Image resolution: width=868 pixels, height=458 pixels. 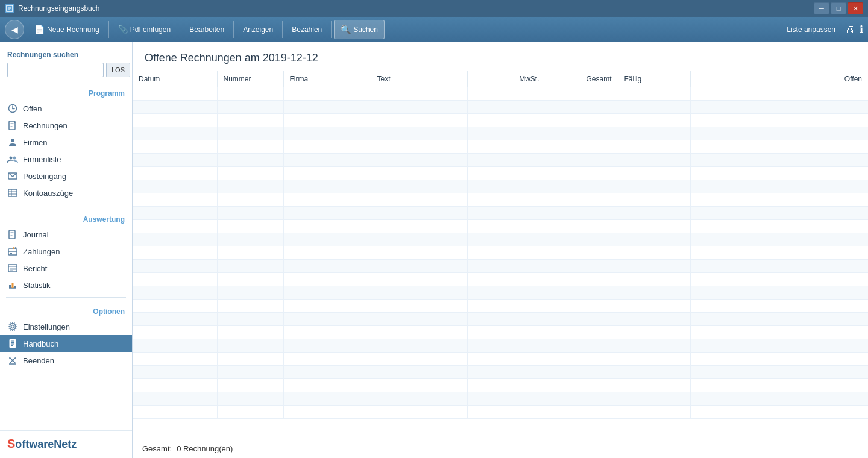 I want to click on logo-netz: Netz, so click(x=65, y=444).